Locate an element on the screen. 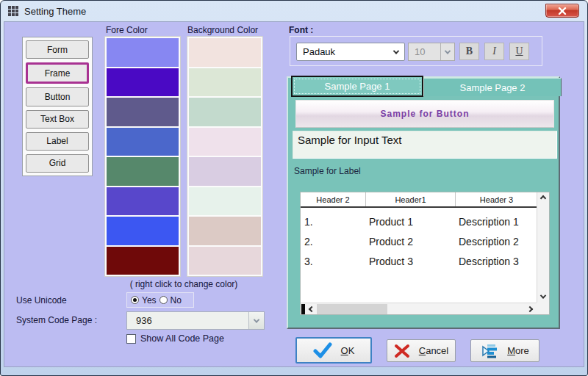  grid-cell: Description 2 is located at coordinates (497, 241).